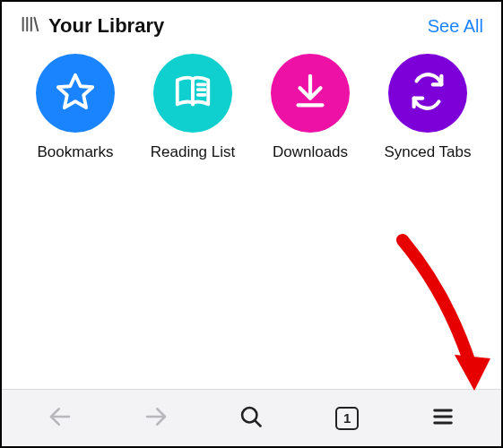 The image size is (503, 448). Describe the element at coordinates (443, 318) in the screenshot. I see `annotation-arrow` at that location.